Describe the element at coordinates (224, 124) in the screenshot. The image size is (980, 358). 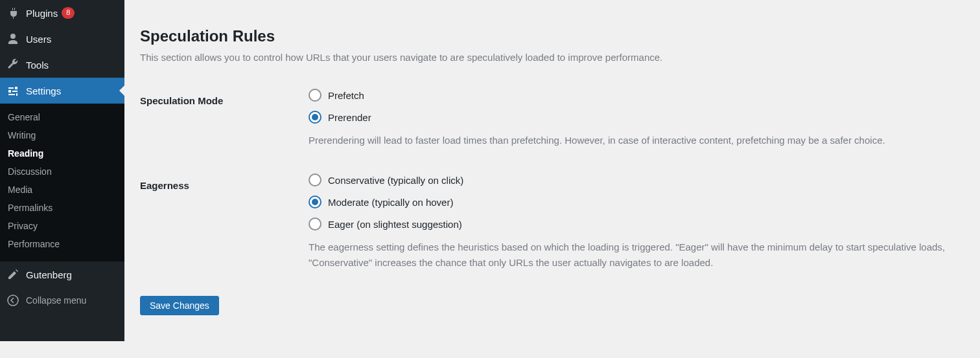
I see `speculation-mode-legend: Speculation Mode` at that location.